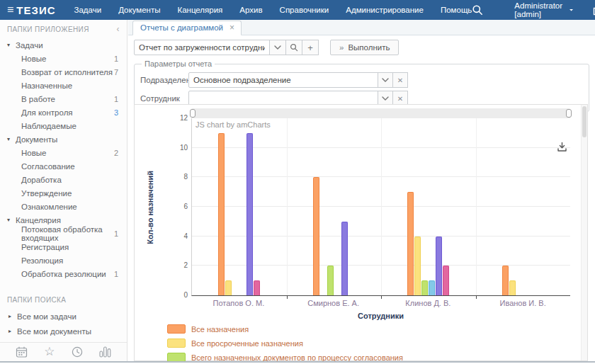 The height and width of the screenshot is (364, 595). I want to click on tezis-logo: ≡ ТЕЗИС, so click(31, 10).